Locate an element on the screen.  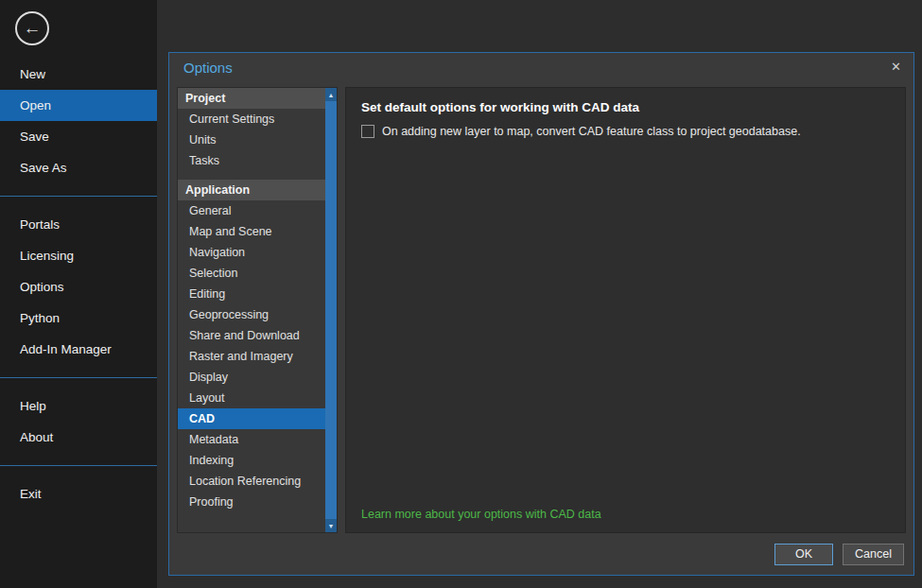
sidebar-item-about: About is located at coordinates (78, 437).